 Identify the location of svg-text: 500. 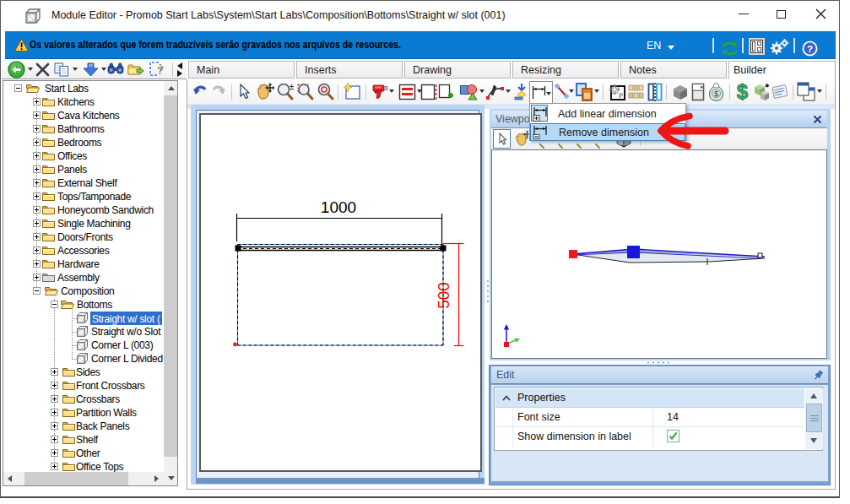
(444, 295).